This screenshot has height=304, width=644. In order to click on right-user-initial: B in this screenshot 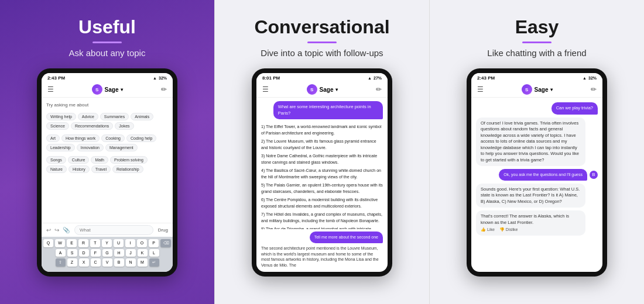, I will do `click(594, 175)`.